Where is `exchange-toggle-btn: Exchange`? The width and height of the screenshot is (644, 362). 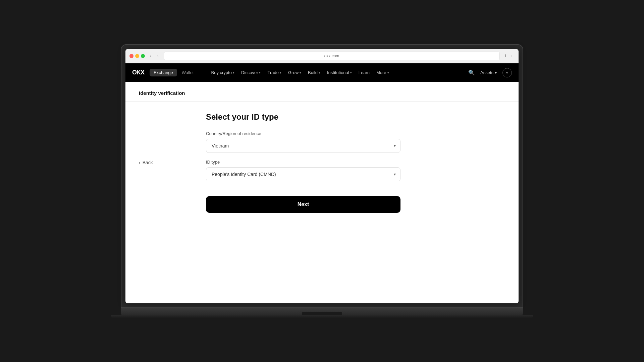 exchange-toggle-btn: Exchange is located at coordinates (163, 72).